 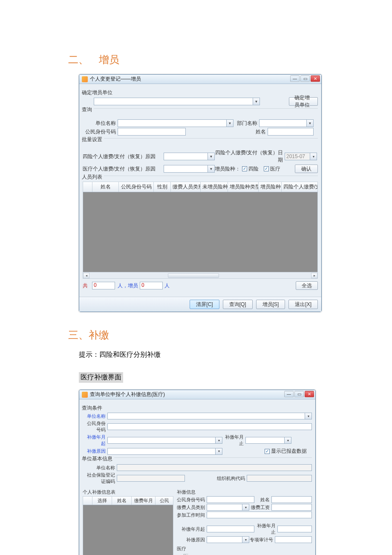 What do you see at coordinates (303, 101) in the screenshot?
I see `confirm-unit-button: 确定增员单位` at bounding box center [303, 101].